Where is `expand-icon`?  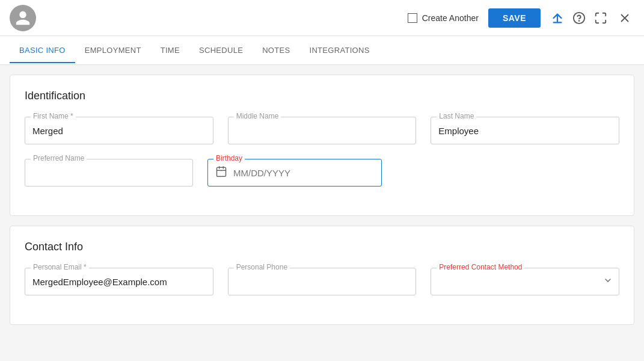
expand-icon is located at coordinates (601, 18).